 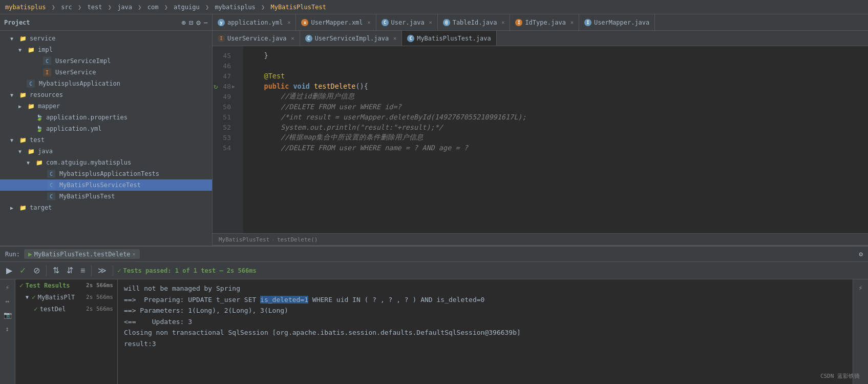 I want to click on tree-item-servicetests: C MyBatisPlusServiceTest, so click(x=106, y=185).